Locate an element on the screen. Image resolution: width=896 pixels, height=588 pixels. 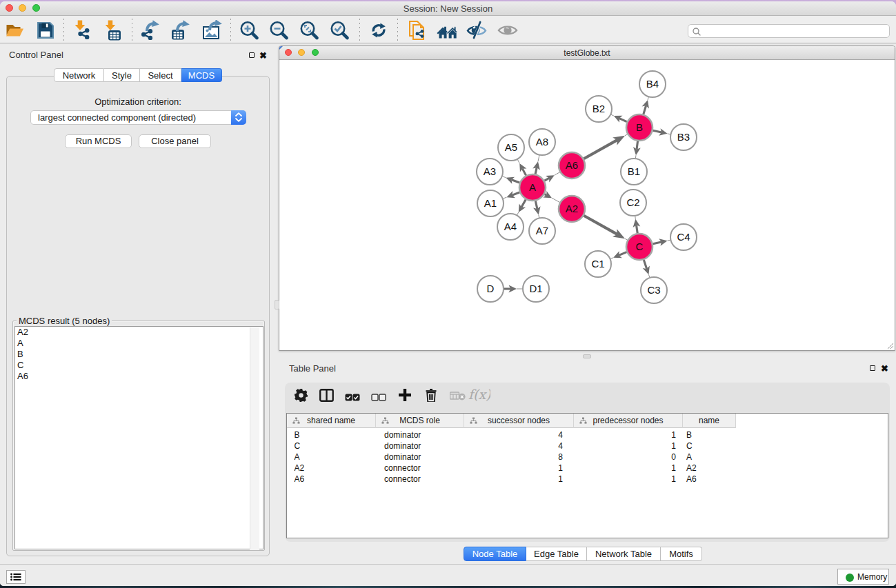
open-session-icon is located at coordinates (15, 30).